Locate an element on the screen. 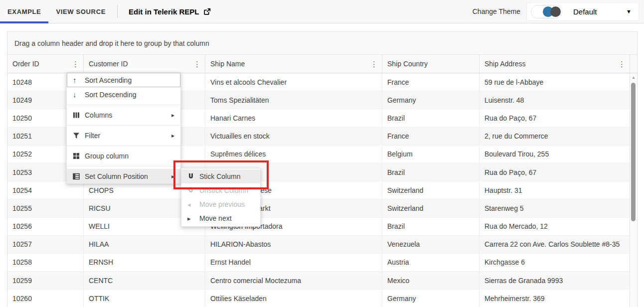 The width and height of the screenshot is (644, 307). cell-ship-name: Victuailles en stock is located at coordinates (293, 137).